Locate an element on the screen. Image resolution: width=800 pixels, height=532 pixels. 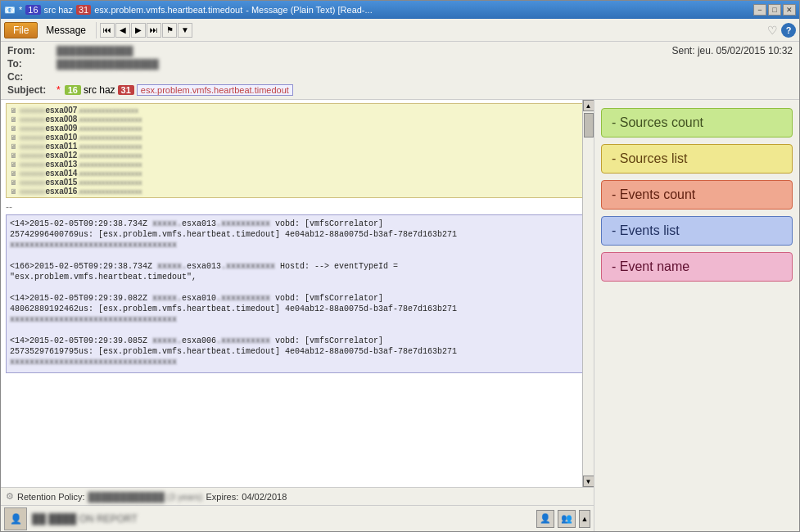
nav-down: ▼ is located at coordinates (185, 30).